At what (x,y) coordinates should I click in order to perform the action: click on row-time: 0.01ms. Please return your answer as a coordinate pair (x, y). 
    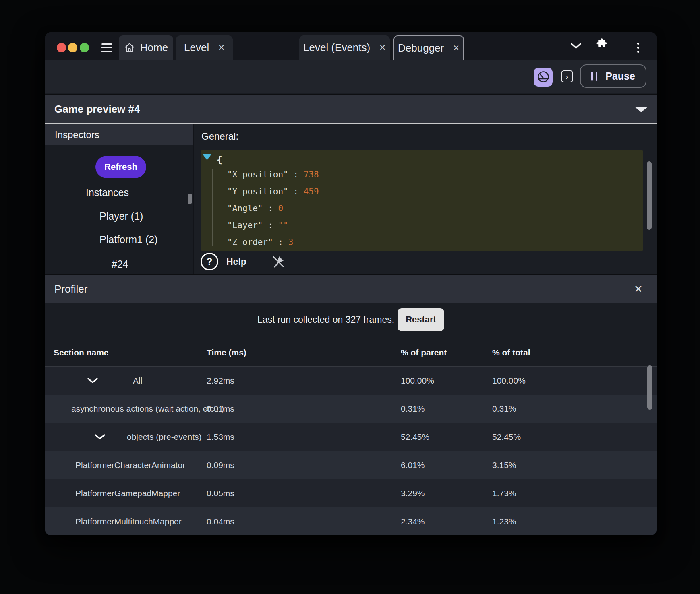
    Looking at the image, I should click on (221, 409).